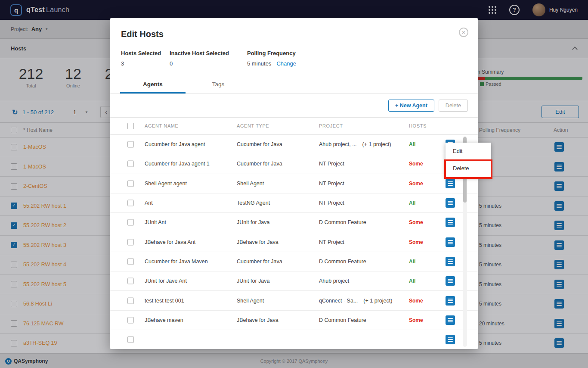 This screenshot has height=368, width=588. I want to click on agents-table-header: AGENT NAME AGENT TYPE PROJECT HOSTS, so click(294, 126).